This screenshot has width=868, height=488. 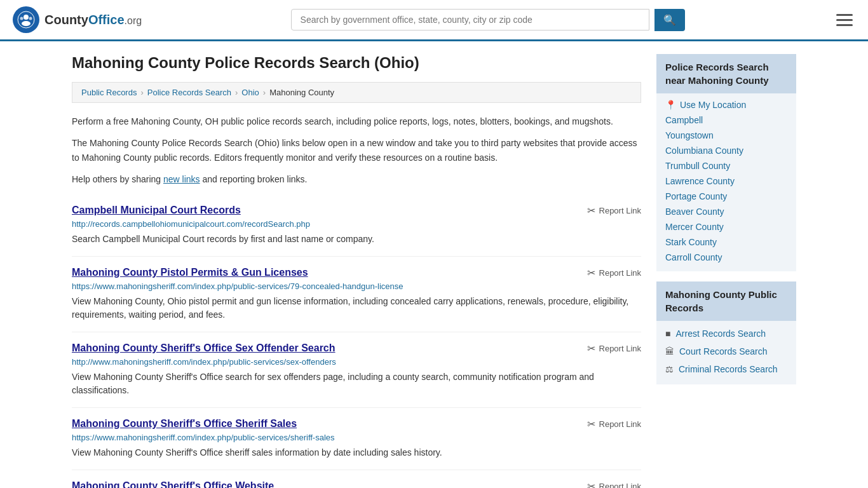 I want to click on breadcrumb-sep-3: ›, so click(x=264, y=93).